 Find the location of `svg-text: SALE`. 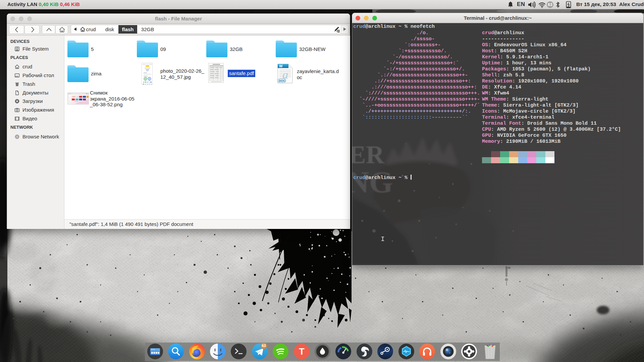

svg-text: SALE is located at coordinates (74, 97).